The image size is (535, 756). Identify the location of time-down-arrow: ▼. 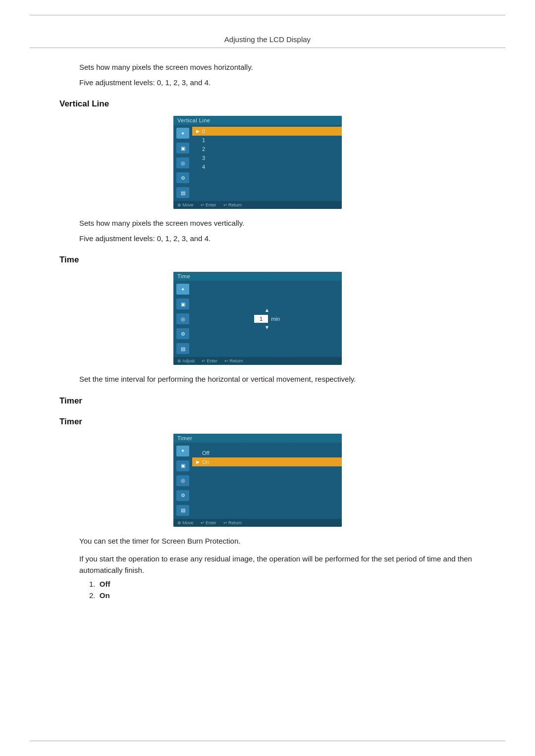
(268, 328).